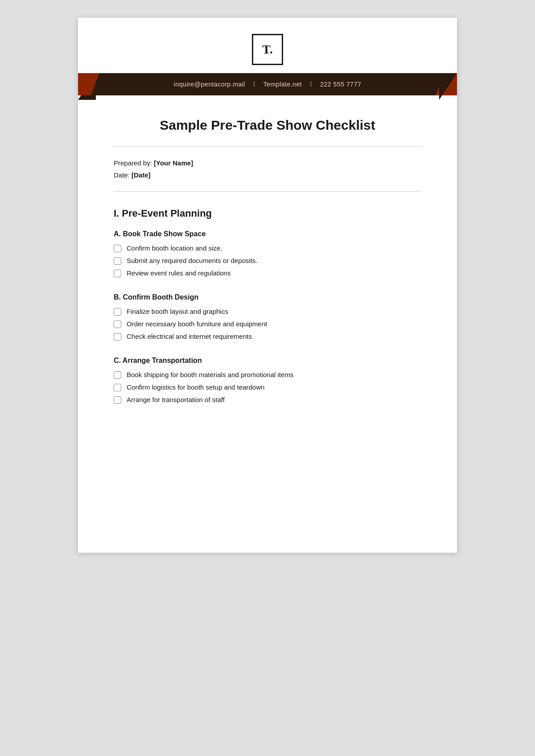 The width and height of the screenshot is (535, 756). I want to click on list-item: Order necessary booth furniture and equi…, so click(268, 324).